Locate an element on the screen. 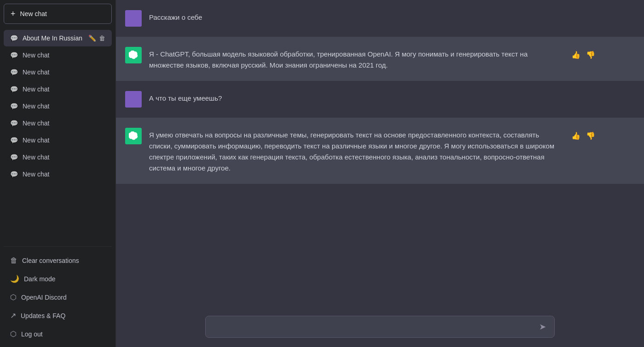 This screenshot has height=347, width=644. new-chat-label: New chat is located at coordinates (34, 14).